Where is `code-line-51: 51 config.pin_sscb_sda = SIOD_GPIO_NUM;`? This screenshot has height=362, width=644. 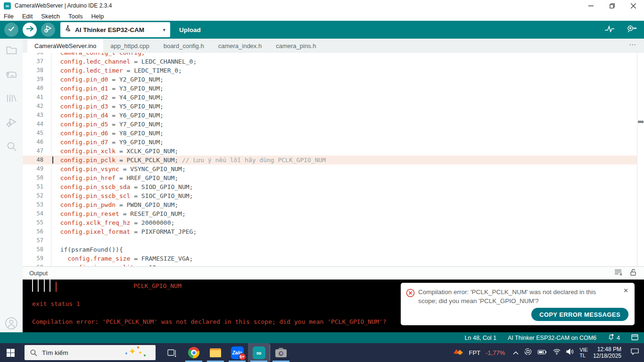 code-line-51: 51 config.pin_sscb_sda = SIOD_GPIO_NUM; is located at coordinates (330, 187).